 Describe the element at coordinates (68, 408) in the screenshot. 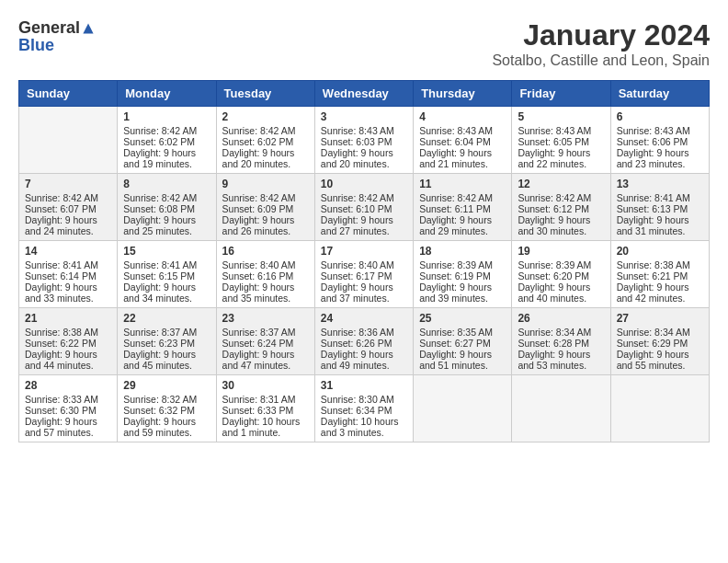

I see `calendar-cell: 28Sunrise: 8:33 AMSunset: 6:30 PMDayligh…` at that location.